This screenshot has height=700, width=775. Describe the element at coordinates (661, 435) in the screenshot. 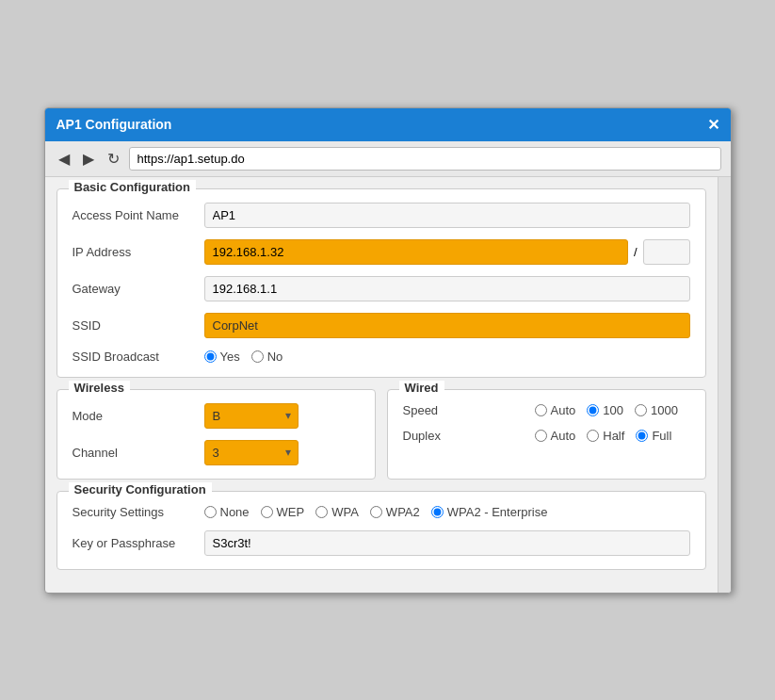

I see `duplex-full-text: Full` at that location.